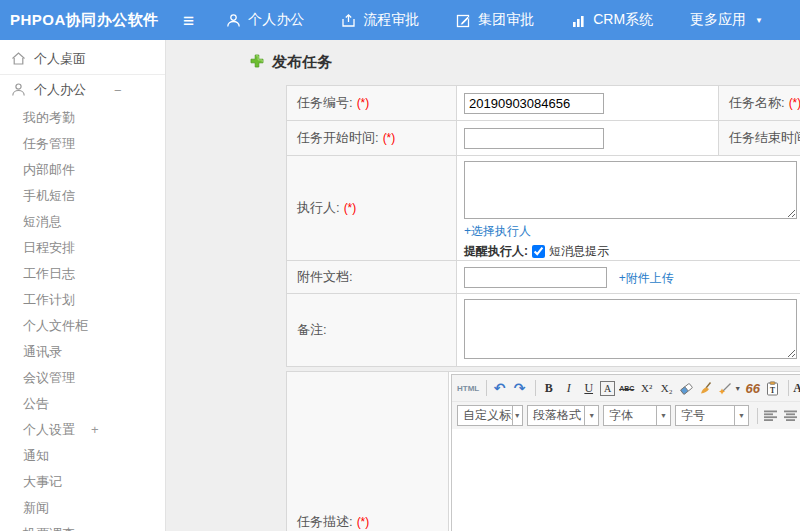 The height and width of the screenshot is (531, 800). What do you see at coordinates (544, 278) in the screenshot?
I see `row-attachment: 附件文档: +附件上传` at bounding box center [544, 278].